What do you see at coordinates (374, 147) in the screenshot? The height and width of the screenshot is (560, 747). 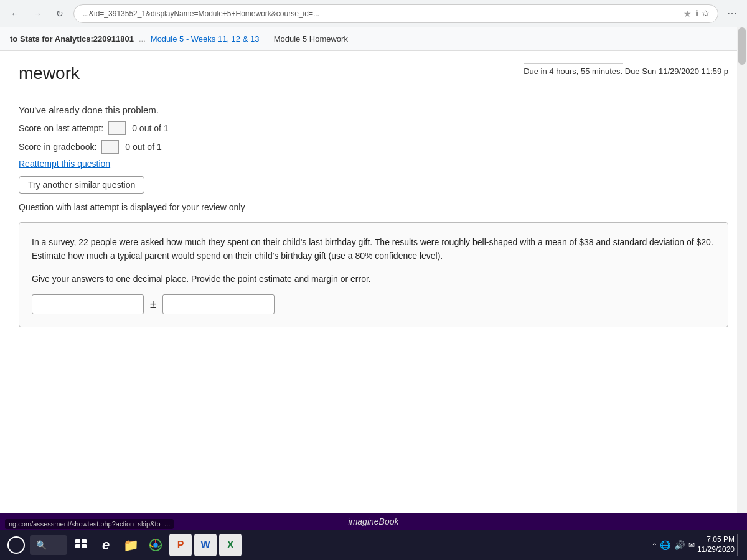 I see `score-gradebook-row: Score in gradebook: 0 out of 1` at bounding box center [374, 147].